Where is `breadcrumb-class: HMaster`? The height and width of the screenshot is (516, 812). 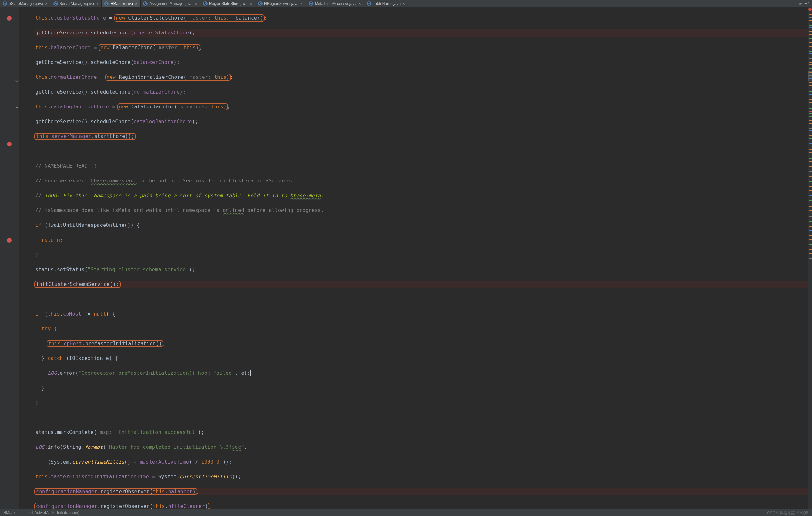
breadcrumb-class: HMaster is located at coordinates (10, 513).